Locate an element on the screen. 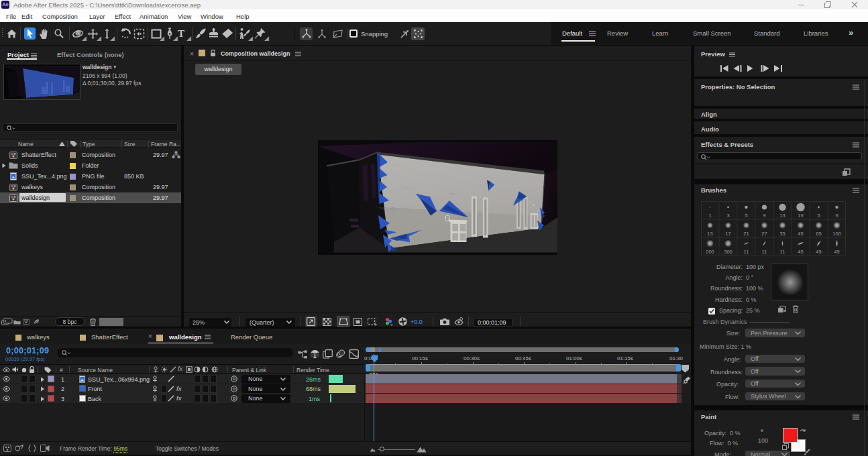  svg-text: 27 is located at coordinates (764, 233).